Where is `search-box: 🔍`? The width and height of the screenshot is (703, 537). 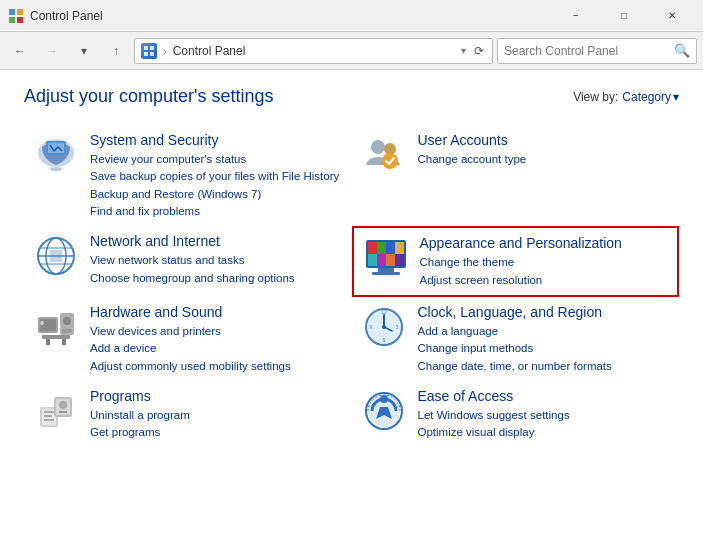
search-box: 🔍 is located at coordinates (597, 51).